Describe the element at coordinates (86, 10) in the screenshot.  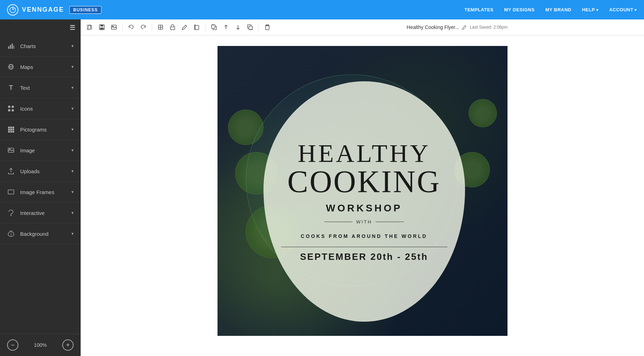
I see `business-badge: BUSINESS` at that location.